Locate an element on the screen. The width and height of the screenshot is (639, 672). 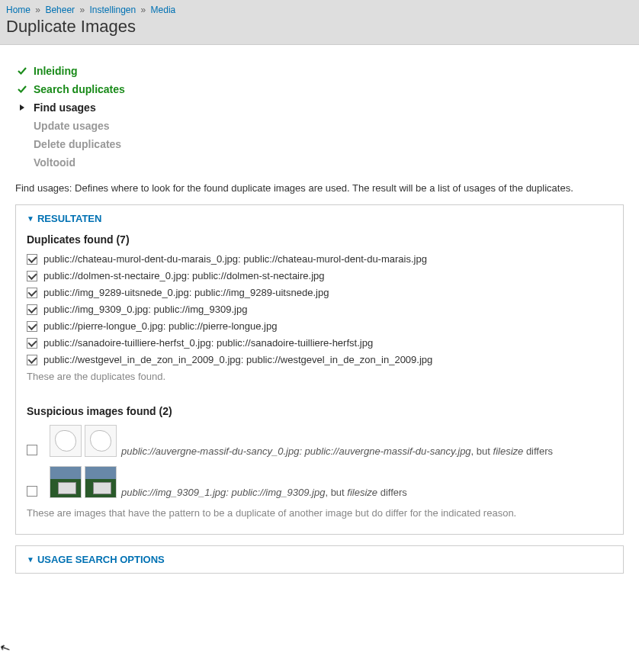
duplicates-hint: These are the duplicates found. is located at coordinates (320, 377).